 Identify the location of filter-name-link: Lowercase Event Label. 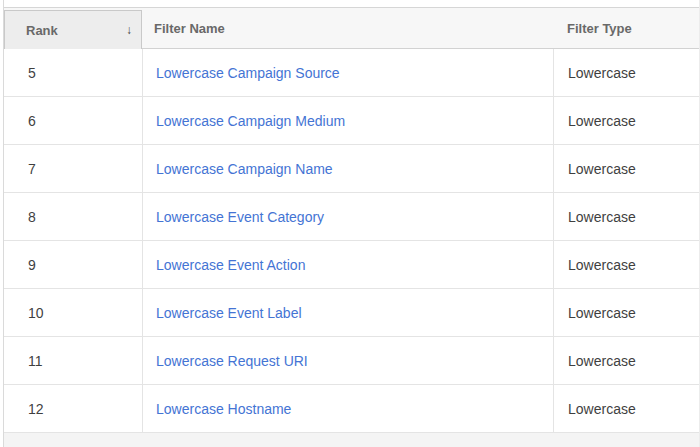
(229, 313).